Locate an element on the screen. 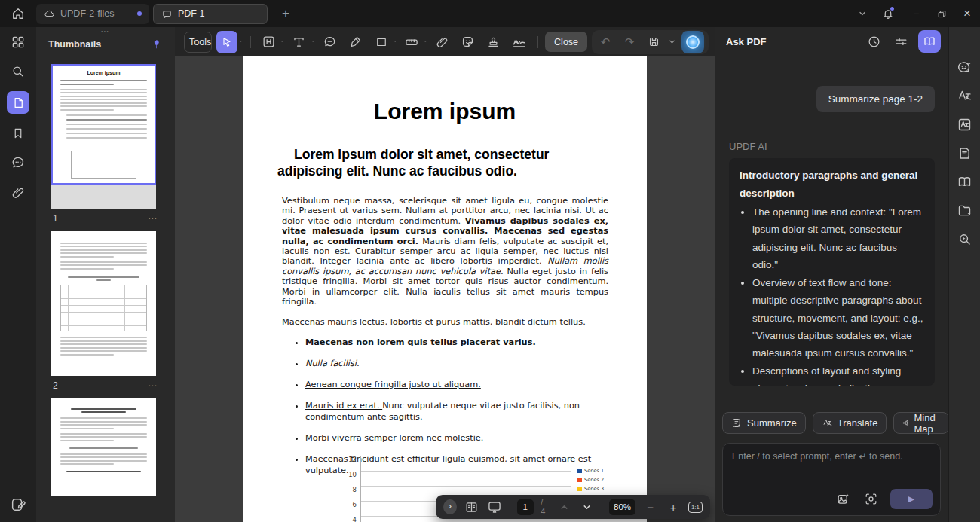 The width and height of the screenshot is (980, 522). cloud-icon is located at coordinates (50, 14).